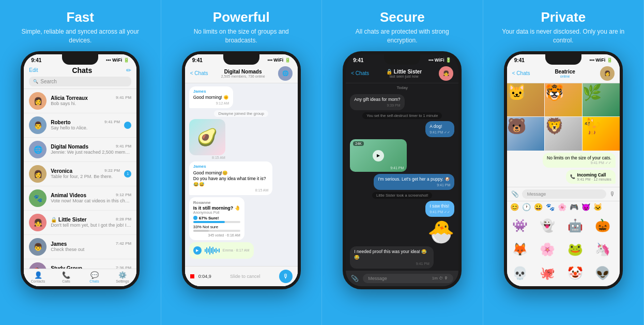 The image size is (644, 325). What do you see at coordinates (245, 276) in the screenshot?
I see `slide-cancel: Slide to cancel` at bounding box center [245, 276].